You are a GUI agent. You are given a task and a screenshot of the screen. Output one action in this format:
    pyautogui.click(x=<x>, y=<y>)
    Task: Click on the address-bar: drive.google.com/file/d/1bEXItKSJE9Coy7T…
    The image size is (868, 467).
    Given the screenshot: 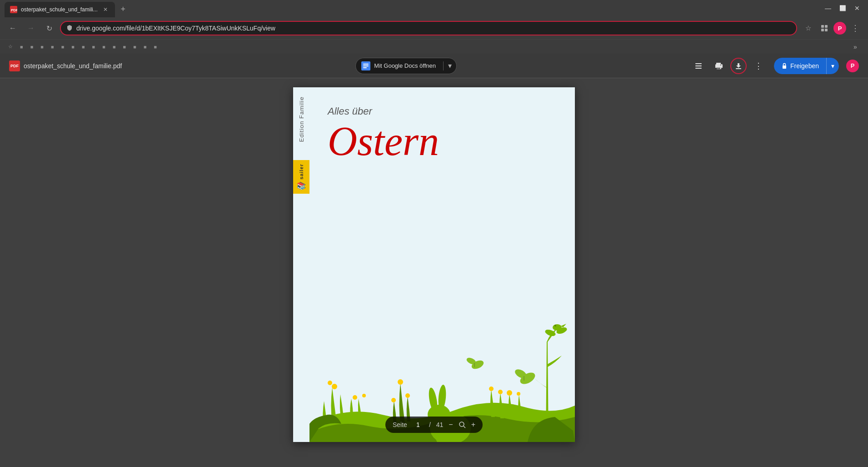 What is the action you would take?
    pyautogui.click(x=429, y=28)
    